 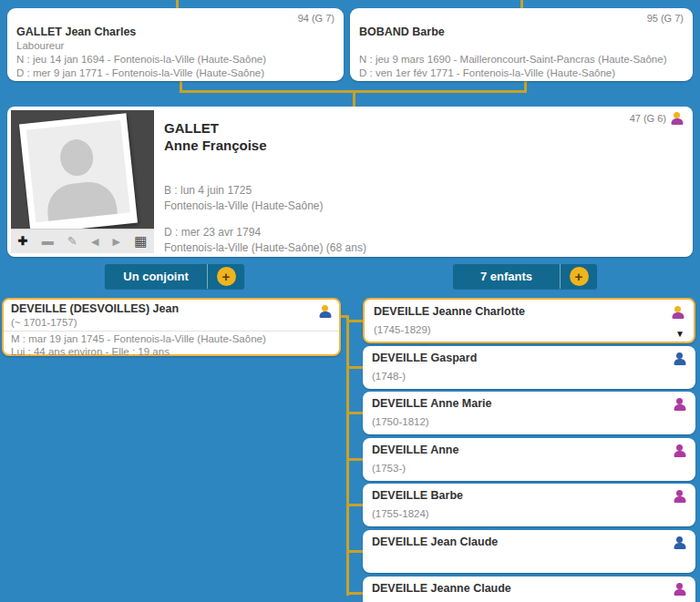 What do you see at coordinates (529, 321) in the screenshot?
I see `child-card: DEVEILLE Jeanne Charlotte (1745-1829) ▼` at bounding box center [529, 321].